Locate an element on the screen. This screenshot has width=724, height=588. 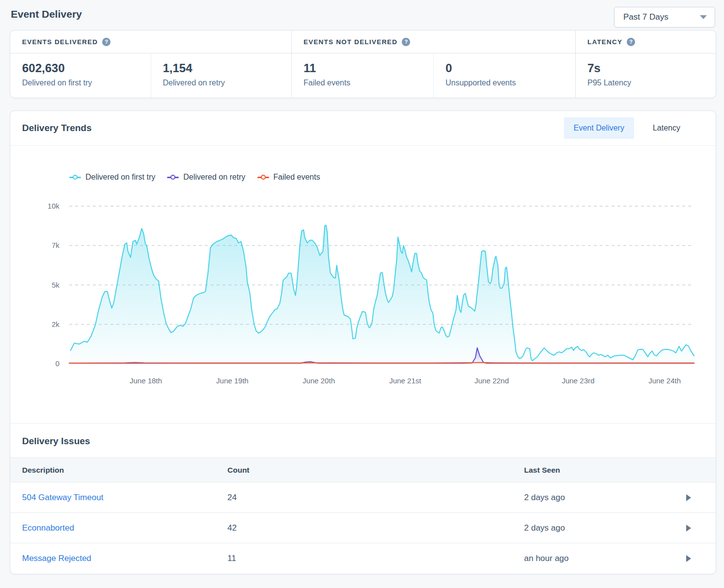
x-axis-tick: June 18th is located at coordinates (146, 381).